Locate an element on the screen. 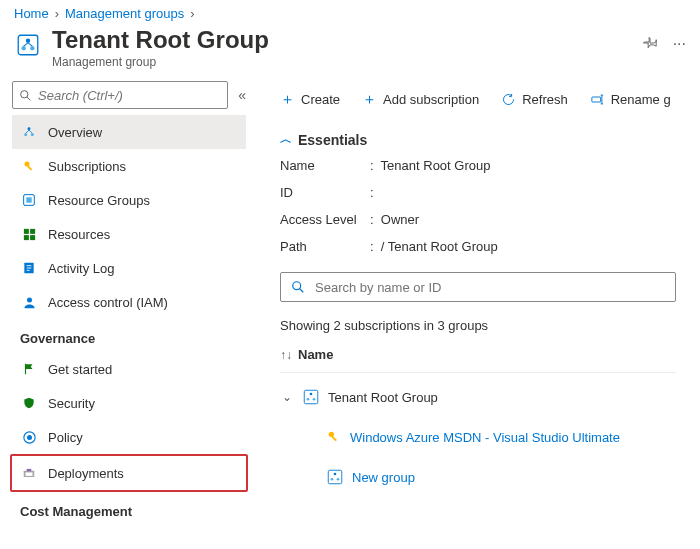 Image resolution: width=700 pixels, height=549 pixels. page-title: Tenant Root Group is located at coordinates (160, 40).